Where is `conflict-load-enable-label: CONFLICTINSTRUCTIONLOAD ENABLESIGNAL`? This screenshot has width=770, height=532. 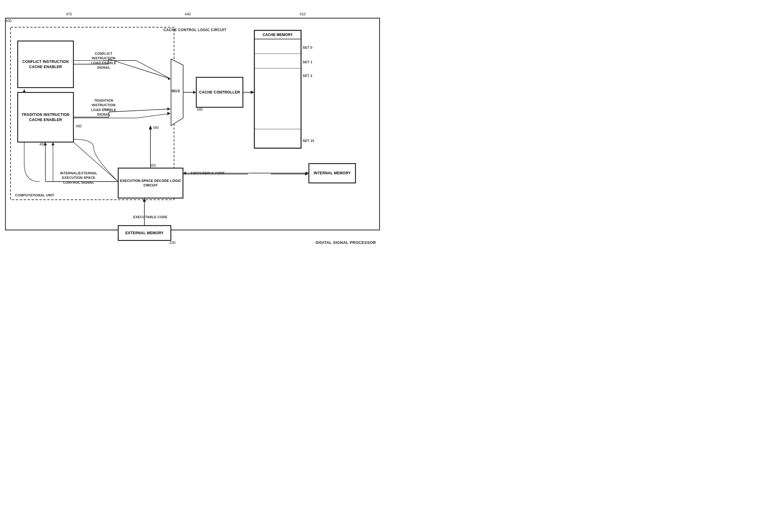 conflict-load-enable-label: CONFLICTINSTRUCTIONLOAD ENABLESIGNAL is located at coordinates (104, 61).